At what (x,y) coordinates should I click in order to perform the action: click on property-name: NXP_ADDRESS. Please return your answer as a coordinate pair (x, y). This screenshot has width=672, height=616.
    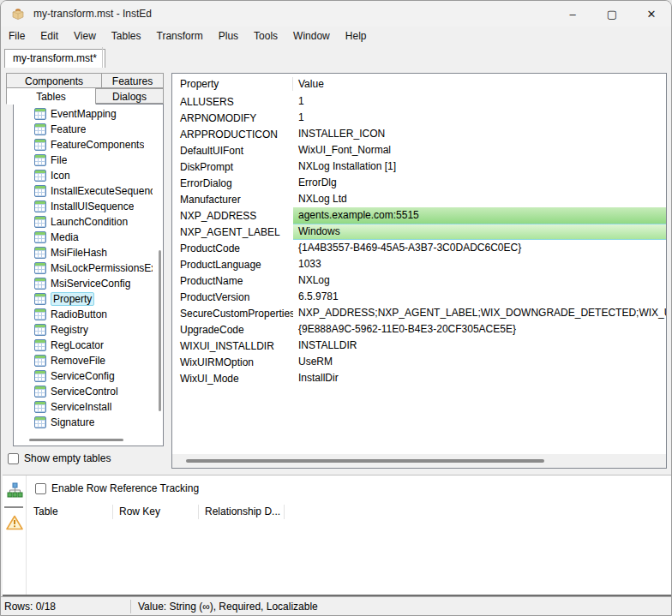
    Looking at the image, I should click on (233, 216).